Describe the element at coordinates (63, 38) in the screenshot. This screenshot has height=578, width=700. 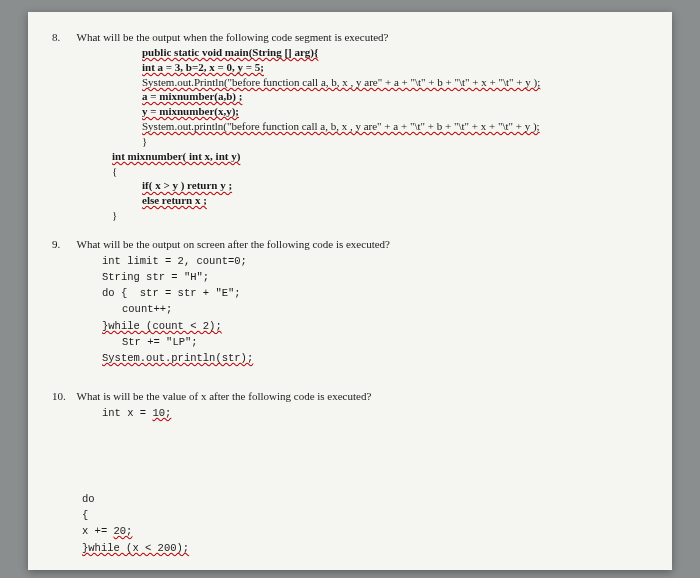
I see `q8-number: 8.` at that location.